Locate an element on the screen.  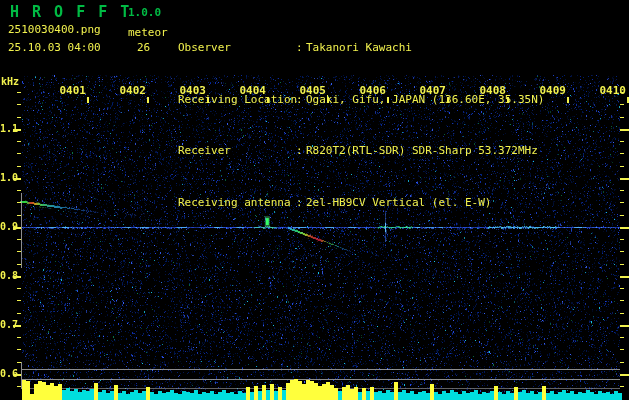
time-tick-label: 0408 is located at coordinates (492, 90).